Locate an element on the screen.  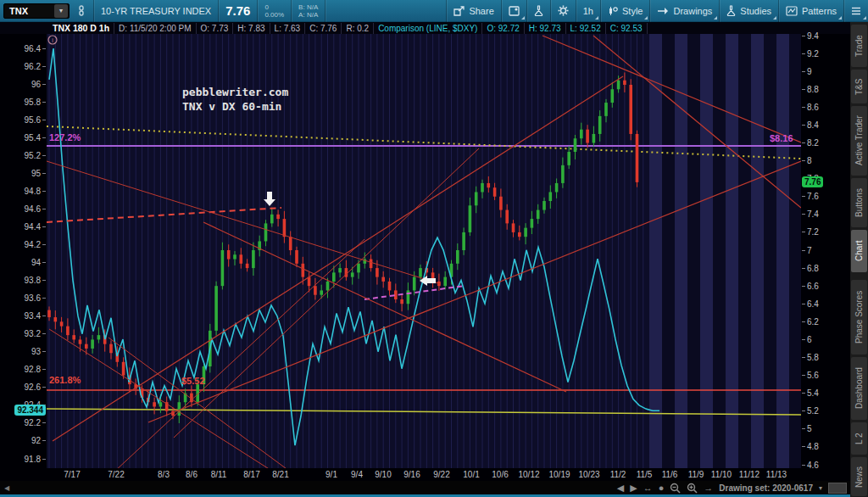
patterns-button: Patterns is located at coordinates (811, 11).